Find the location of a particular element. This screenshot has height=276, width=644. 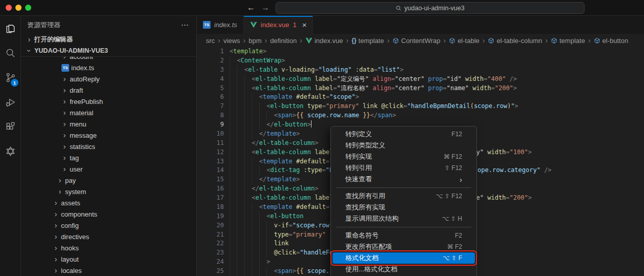

menu-item-label: 转到实现 is located at coordinates (359, 157).